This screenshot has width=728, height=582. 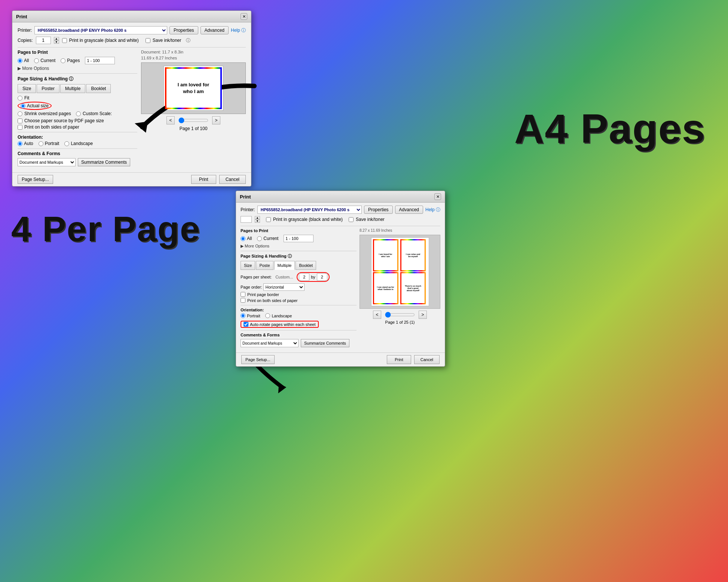 I want to click on properties-button-bottom: Properties, so click(x=379, y=210).